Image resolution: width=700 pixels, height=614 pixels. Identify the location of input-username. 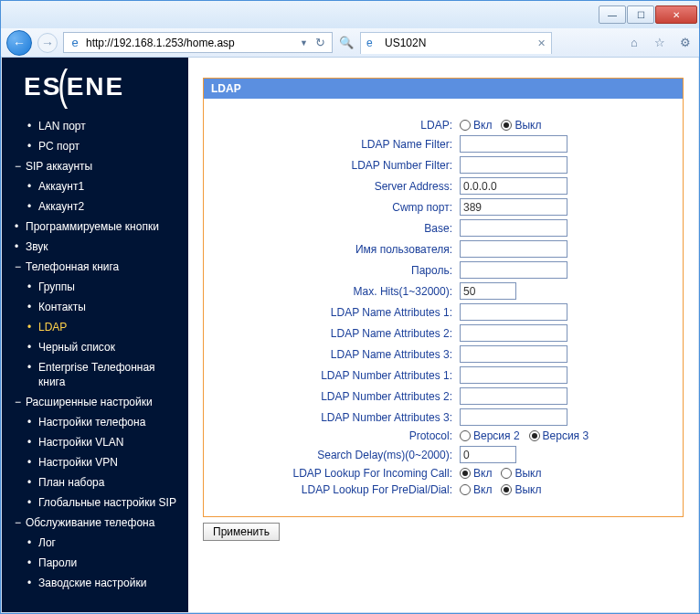
(514, 249).